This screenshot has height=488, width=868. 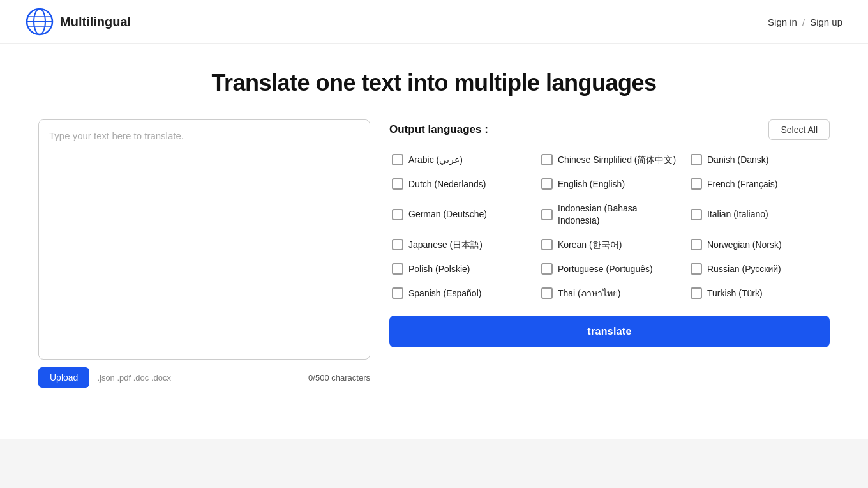 I want to click on lang-checkbox-danish, so click(x=696, y=160).